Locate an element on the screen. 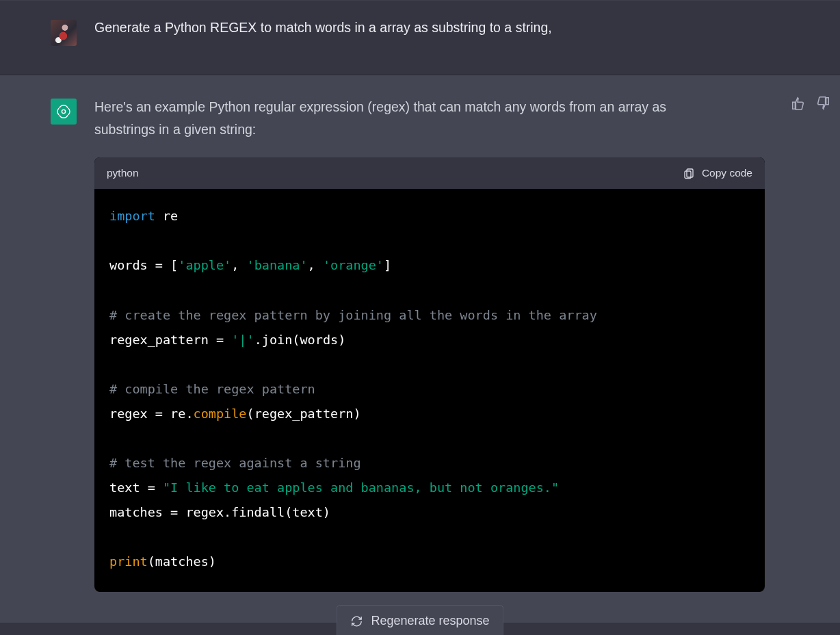 The width and height of the screenshot is (840, 635). refresh-icon is located at coordinates (356, 621).